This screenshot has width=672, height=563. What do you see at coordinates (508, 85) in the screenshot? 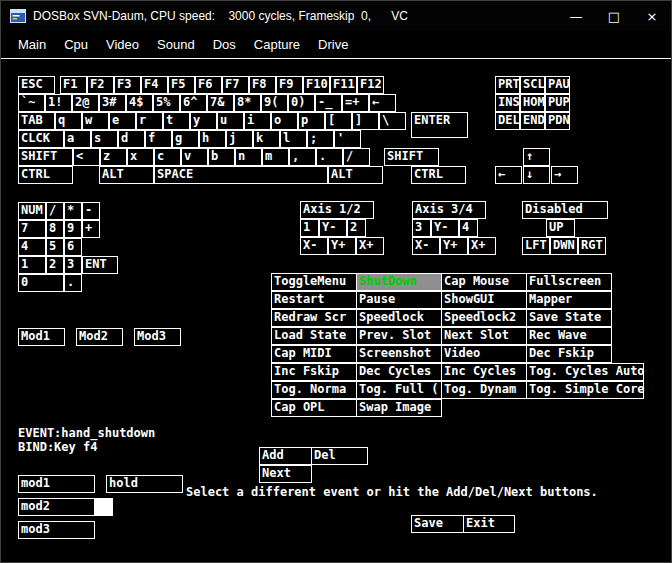
I see `key-prt: PRT` at bounding box center [508, 85].